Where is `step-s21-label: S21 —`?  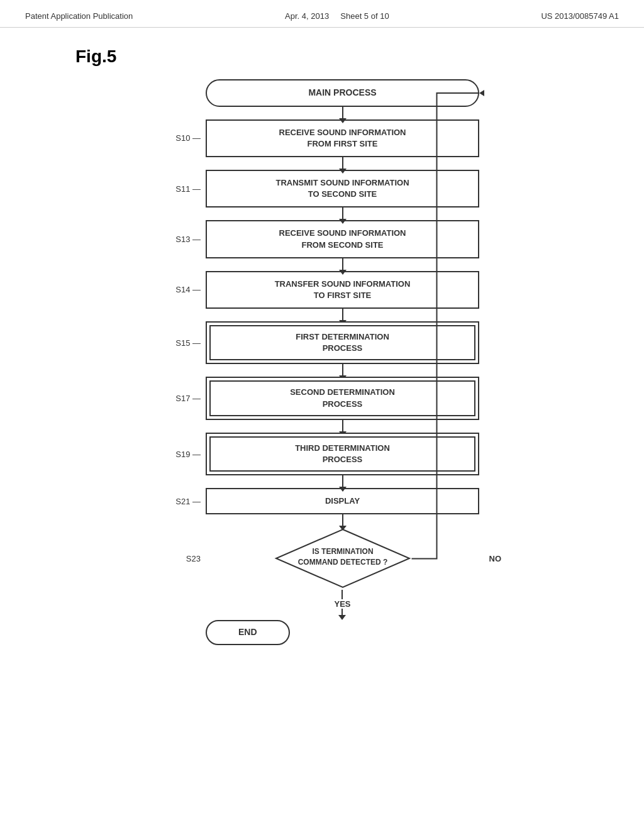
step-s21-label: S21 — is located at coordinates (189, 502).